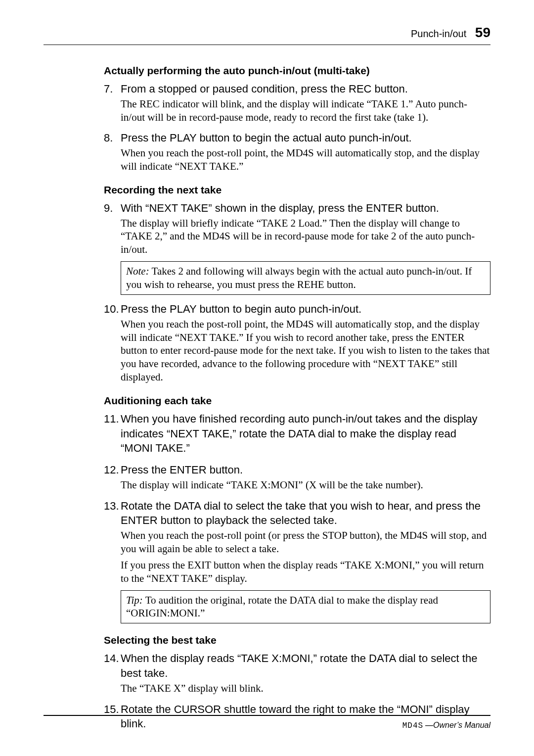 This screenshot has height=756, width=534. I want to click on step-number: 7., so click(112, 89).